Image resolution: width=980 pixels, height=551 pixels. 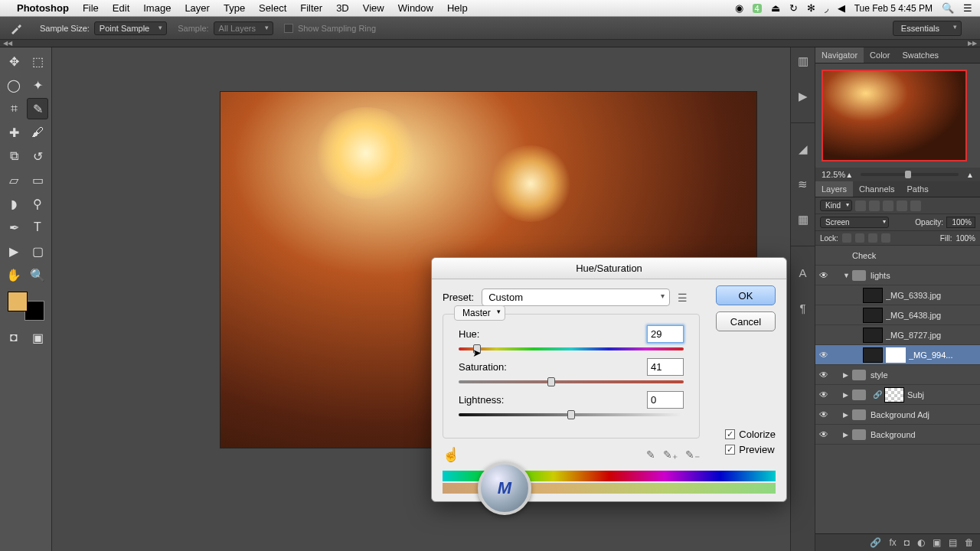 I want to click on delete-layer-icon: 🗑, so click(x=969, y=543).